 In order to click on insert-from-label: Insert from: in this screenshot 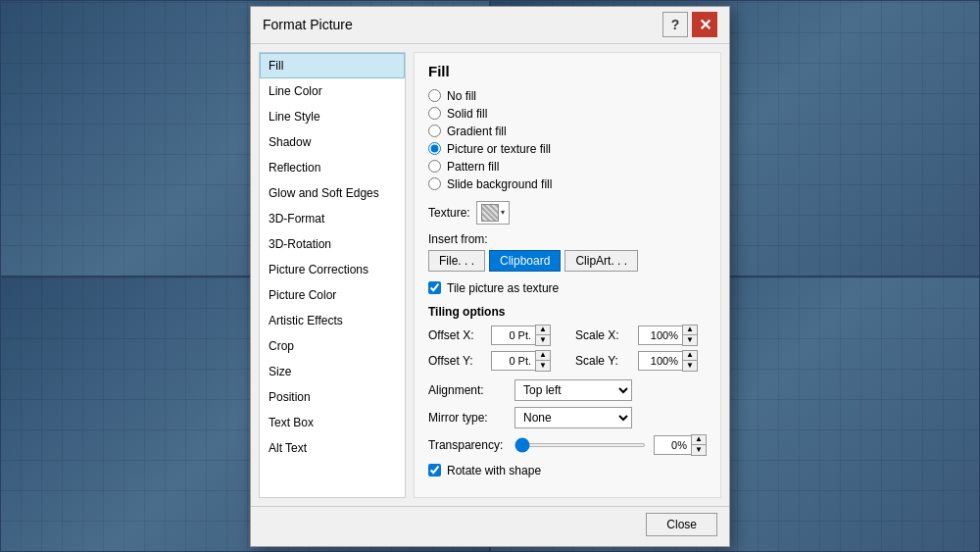, I will do `click(567, 239)`.